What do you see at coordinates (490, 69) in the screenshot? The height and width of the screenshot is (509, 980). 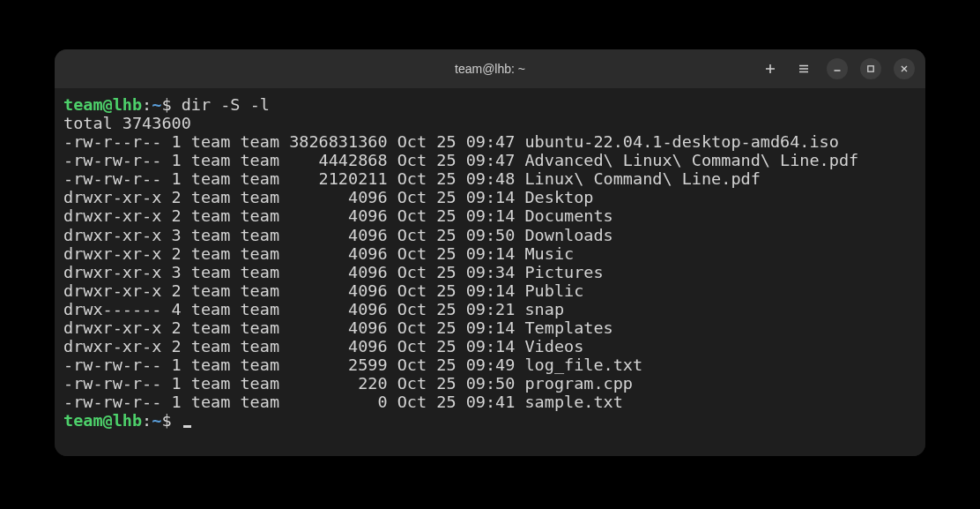 I see `titlebar: team@lhb: ~` at bounding box center [490, 69].